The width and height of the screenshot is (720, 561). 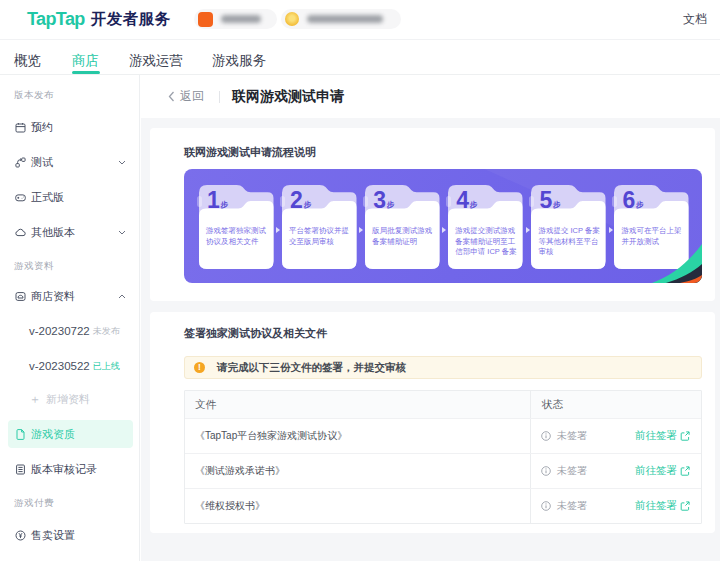 I want to click on tab-game-operation: 游戏运营, so click(x=156, y=61).